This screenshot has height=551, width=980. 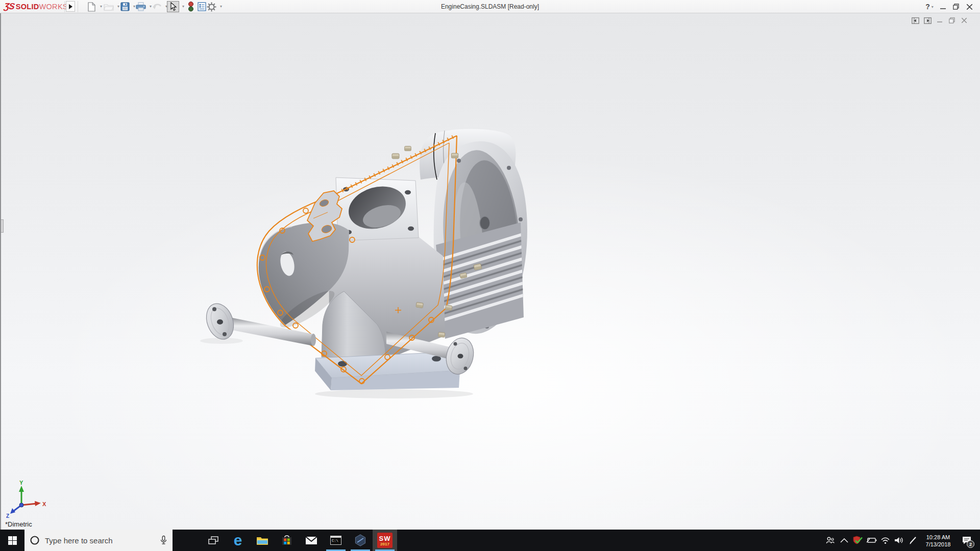 I want to click on restore-button, so click(x=956, y=7).